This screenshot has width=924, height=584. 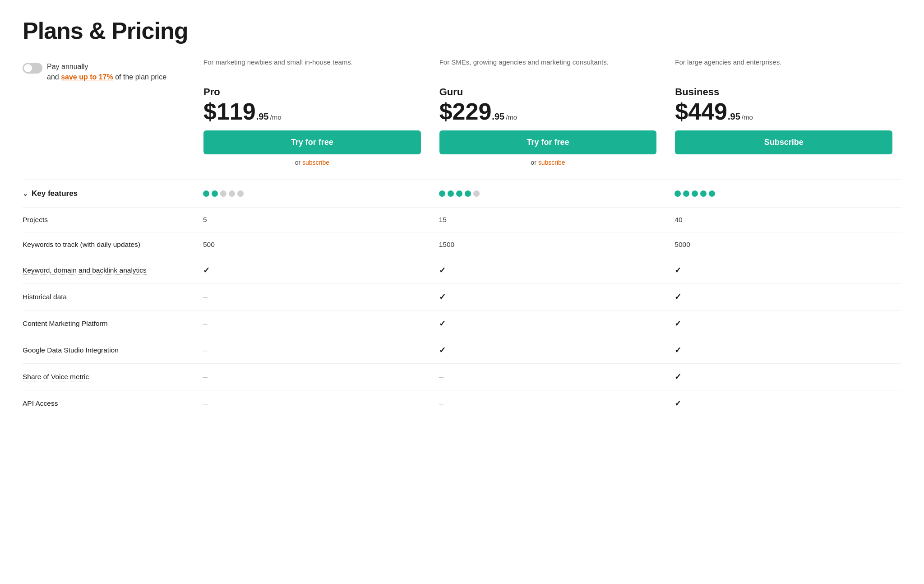 What do you see at coordinates (55, 194) in the screenshot?
I see `key-features-title: Key features` at bounding box center [55, 194].